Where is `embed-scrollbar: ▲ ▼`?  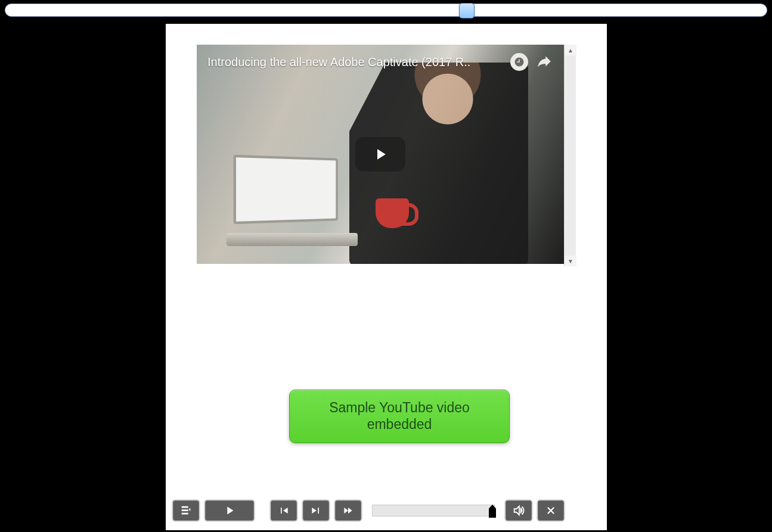
embed-scrollbar: ▲ ▼ is located at coordinates (570, 155).